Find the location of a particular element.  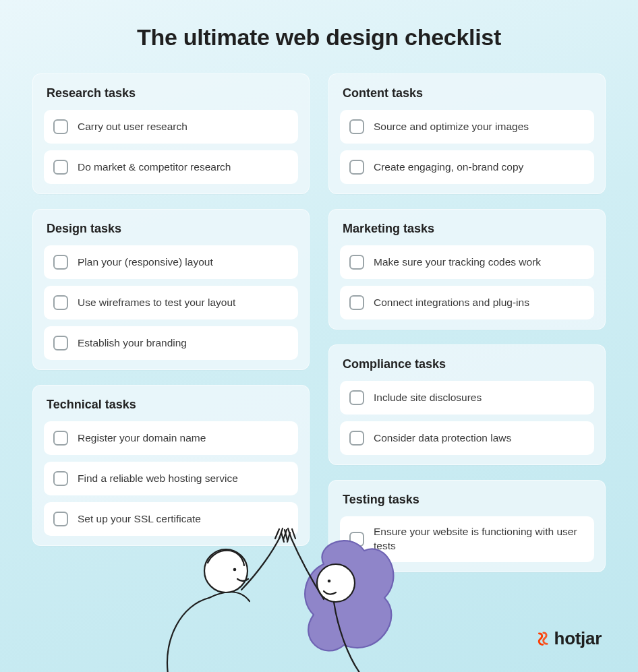

checklist-item: Set up your SSL certificate is located at coordinates (171, 519).